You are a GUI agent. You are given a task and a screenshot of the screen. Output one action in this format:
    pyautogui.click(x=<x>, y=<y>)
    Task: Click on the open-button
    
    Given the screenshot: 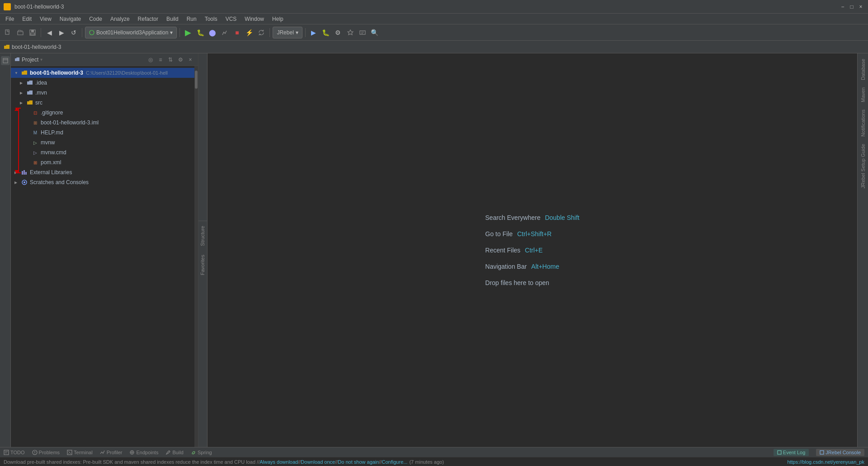 What is the action you would take?
    pyautogui.click(x=20, y=33)
    